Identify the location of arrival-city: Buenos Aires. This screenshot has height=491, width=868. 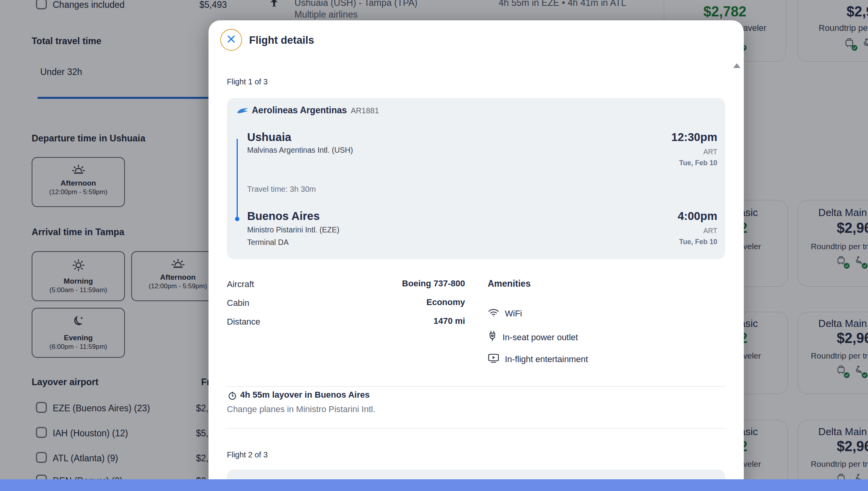
(283, 216).